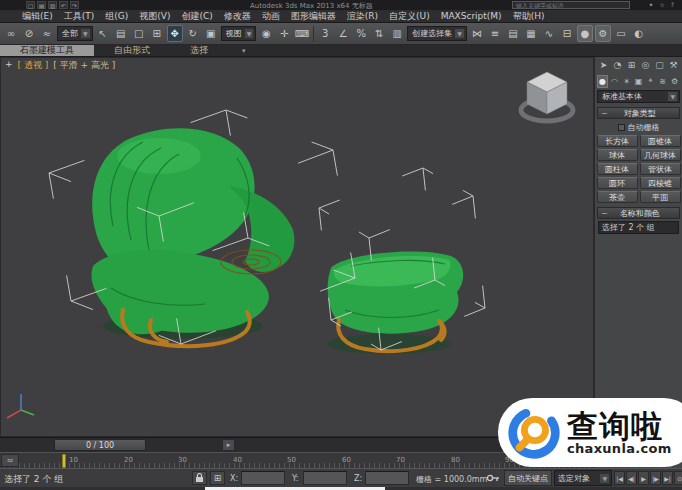 The width and height of the screenshot is (682, 490). I want to click on time-slider-handle: 0 / 100, so click(100, 445).